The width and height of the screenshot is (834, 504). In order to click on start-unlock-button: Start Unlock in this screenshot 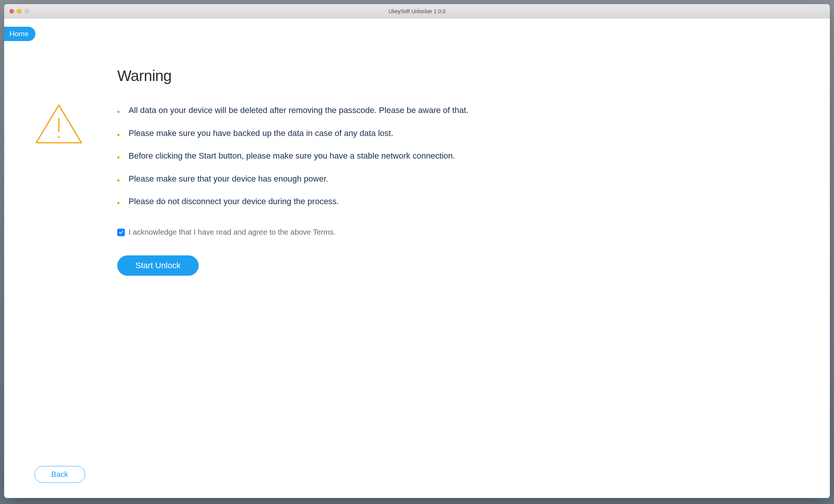, I will do `click(158, 266)`.